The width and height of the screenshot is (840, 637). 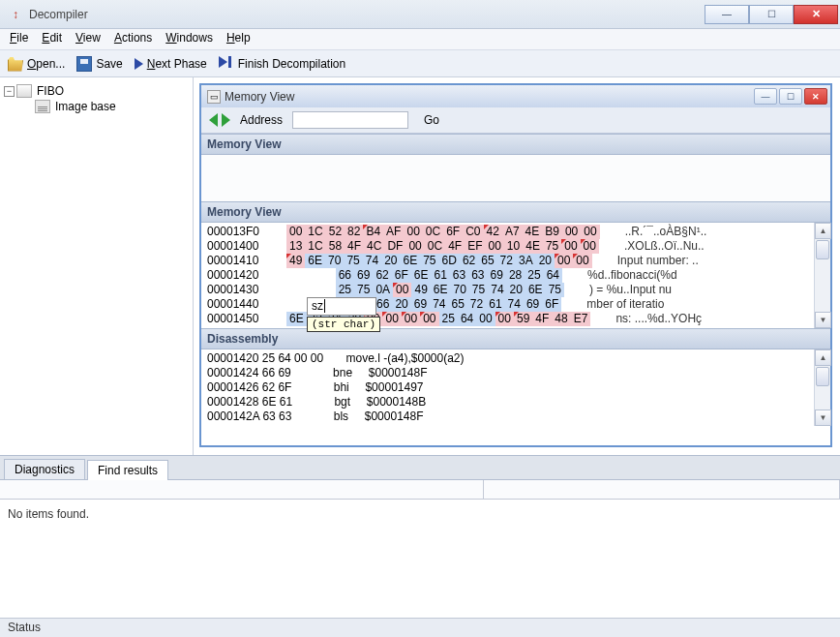 I want to click on address-label: Address, so click(x=261, y=120).